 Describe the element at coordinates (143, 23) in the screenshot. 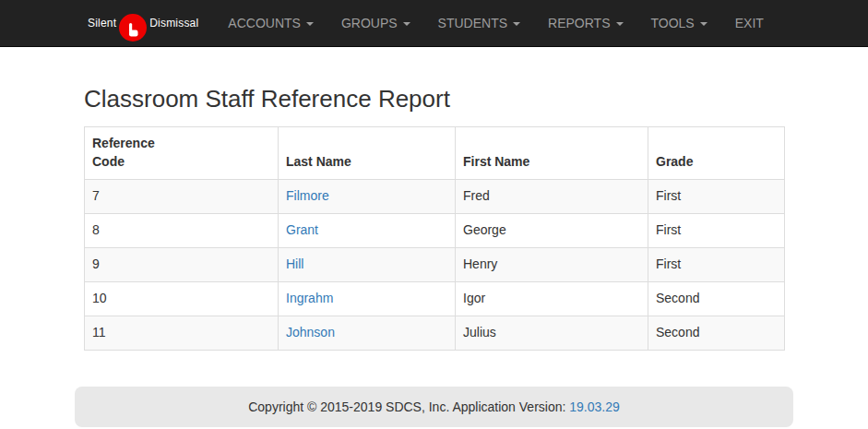

I see `brand-logo: Silent Dismissal` at that location.